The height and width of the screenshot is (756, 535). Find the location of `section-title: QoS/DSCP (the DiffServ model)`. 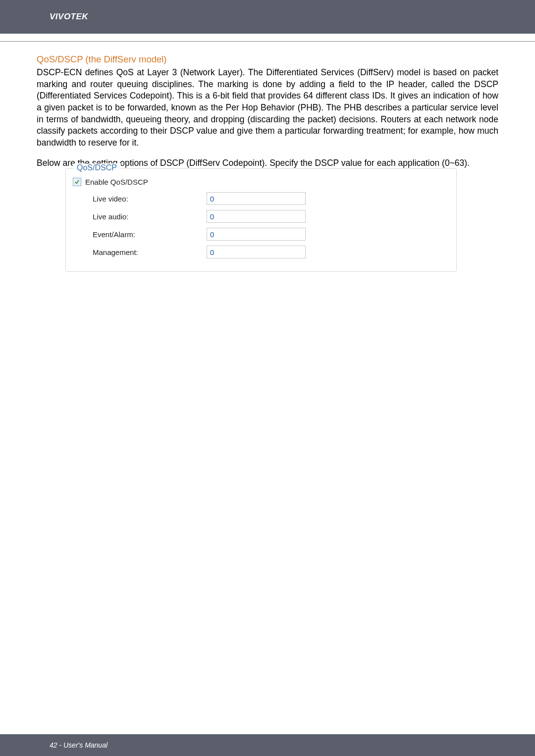

section-title: QoS/DSCP (the DiffServ model) is located at coordinates (268, 59).